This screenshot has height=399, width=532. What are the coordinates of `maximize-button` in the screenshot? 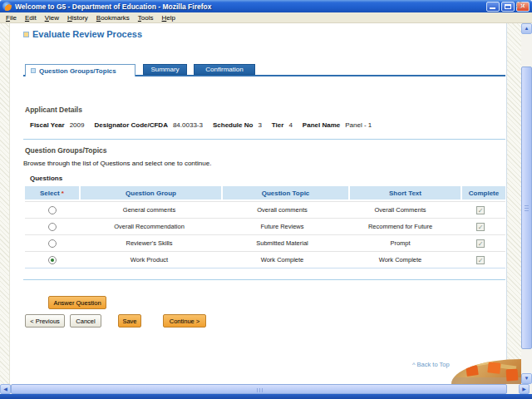 It's located at (508, 7).